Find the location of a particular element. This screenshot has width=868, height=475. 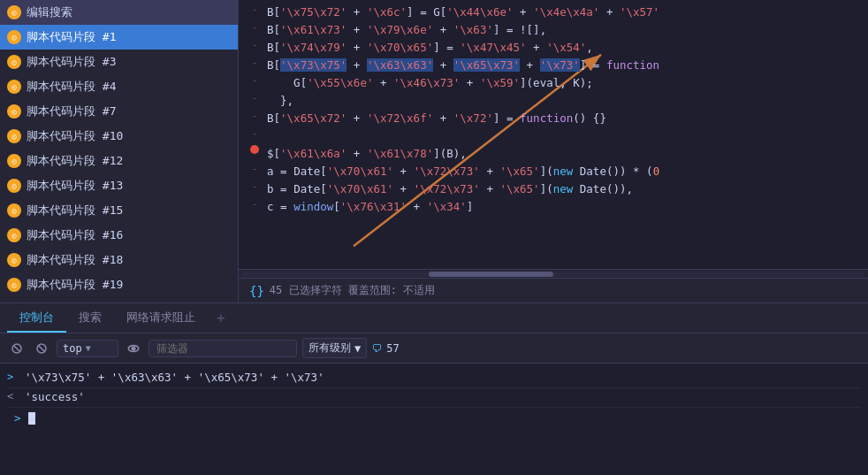

code-line-6: - }, is located at coordinates (553, 101).